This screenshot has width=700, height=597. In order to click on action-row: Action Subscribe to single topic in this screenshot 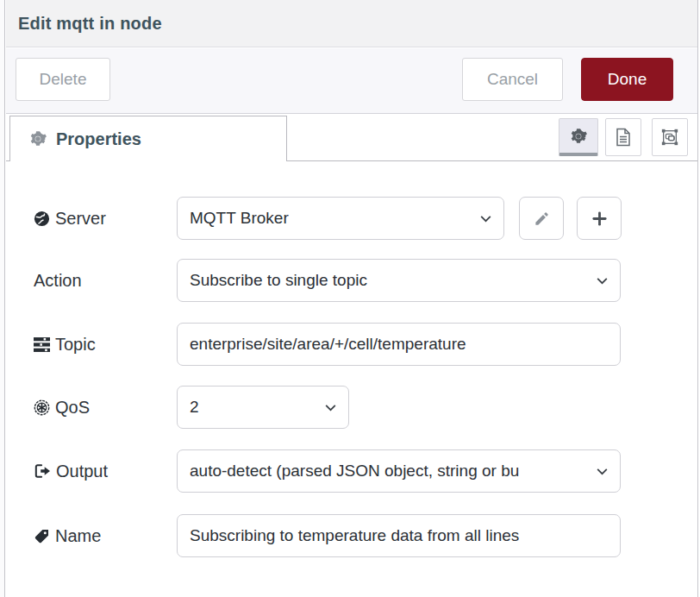, I will do `click(352, 280)`.